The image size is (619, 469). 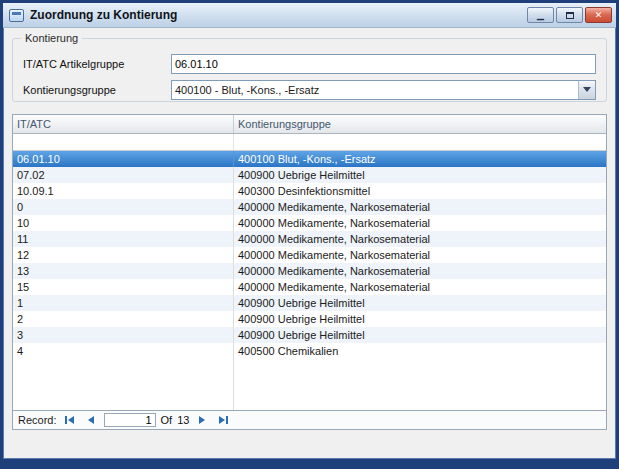 What do you see at coordinates (124, 124) in the screenshot?
I see `column-header-itatc: IT/ATC` at bounding box center [124, 124].